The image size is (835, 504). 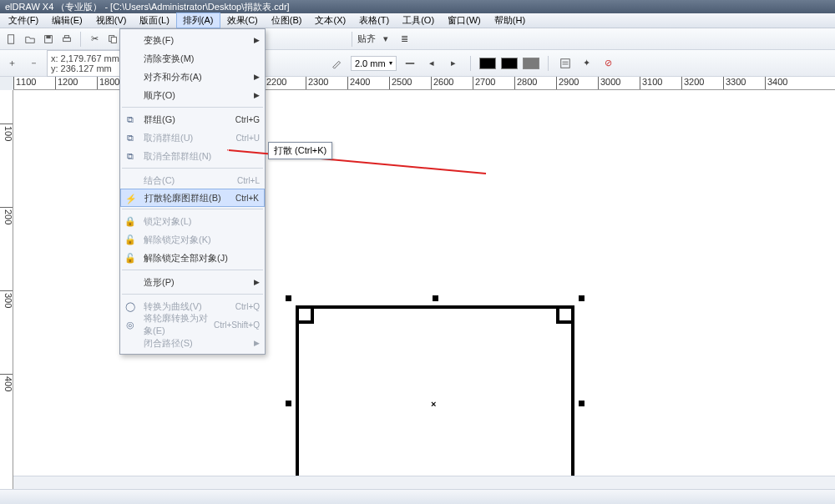 I want to click on handle-t, so click(x=436, y=299).